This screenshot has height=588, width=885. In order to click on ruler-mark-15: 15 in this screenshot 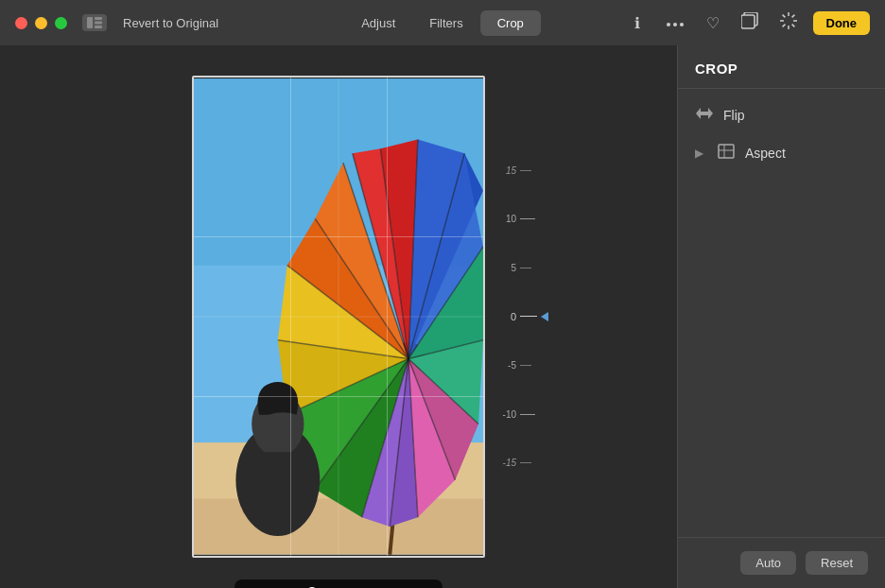, I will do `click(518, 170)`.